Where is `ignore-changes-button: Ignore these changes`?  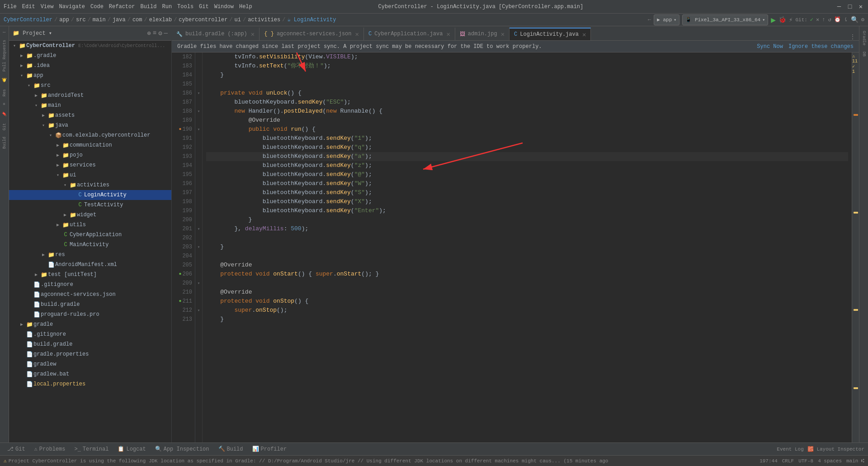
ignore-changes-button: Ignore these changes is located at coordinates (821, 47).